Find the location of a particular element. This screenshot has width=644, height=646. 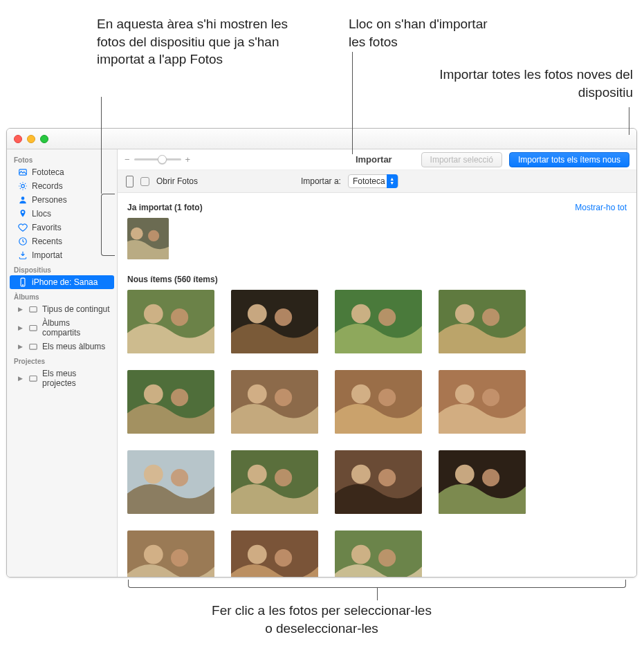

toolbar-title: Importar is located at coordinates (374, 159).